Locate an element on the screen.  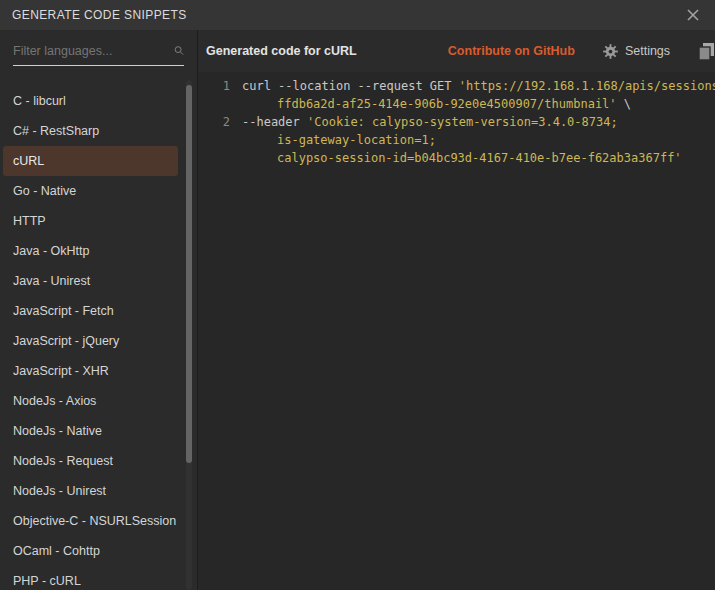
language-item-java-okhttp: Java - OkHttp is located at coordinates (98, 251).